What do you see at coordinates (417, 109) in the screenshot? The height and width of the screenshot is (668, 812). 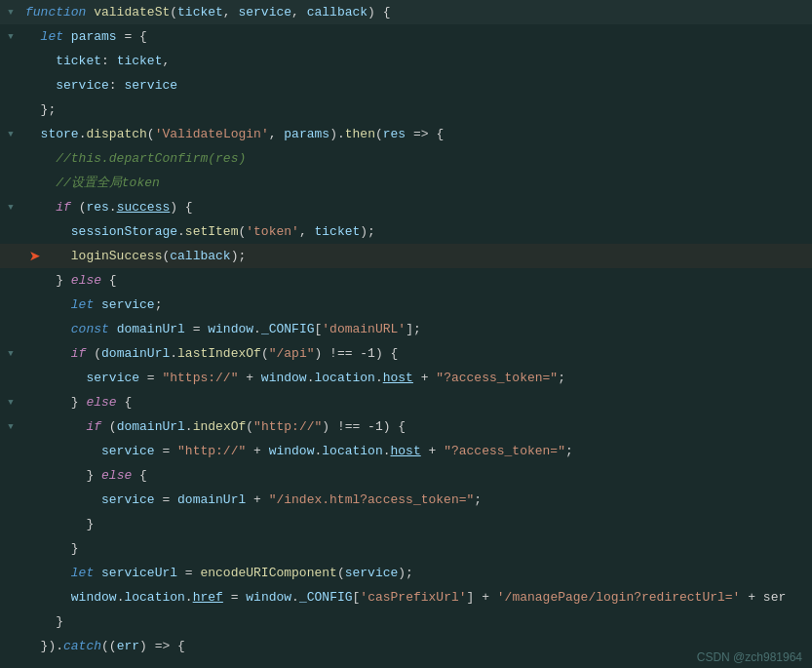 I see `line-content: };` at bounding box center [417, 109].